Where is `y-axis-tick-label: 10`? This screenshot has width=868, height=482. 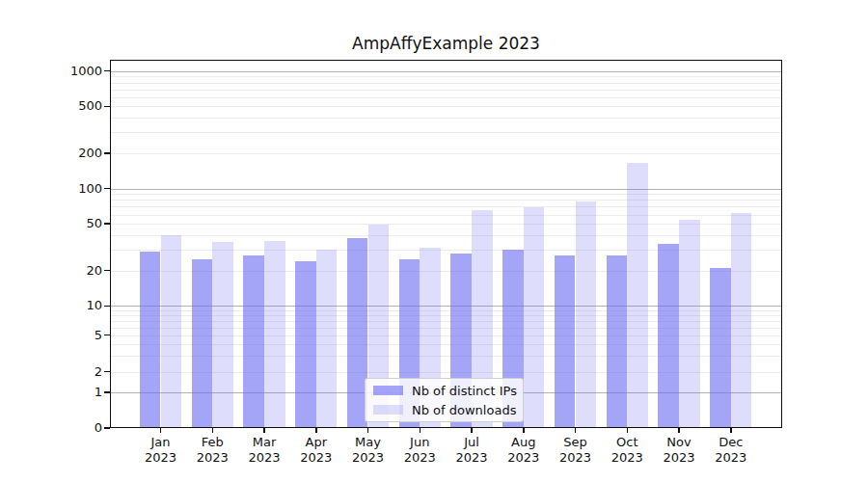 y-axis-tick-label: 10 is located at coordinates (68, 306).